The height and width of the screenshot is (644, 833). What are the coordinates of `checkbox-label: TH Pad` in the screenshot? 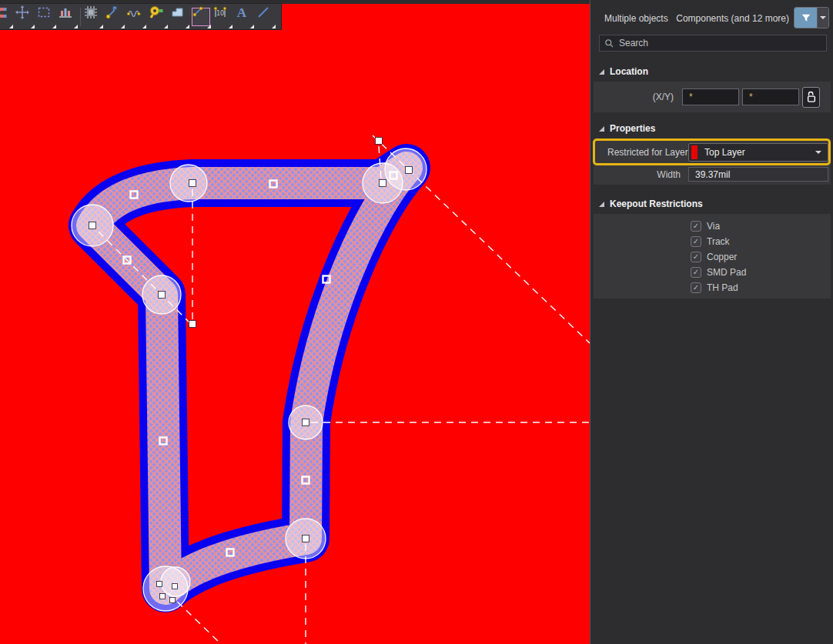 It's located at (722, 288).